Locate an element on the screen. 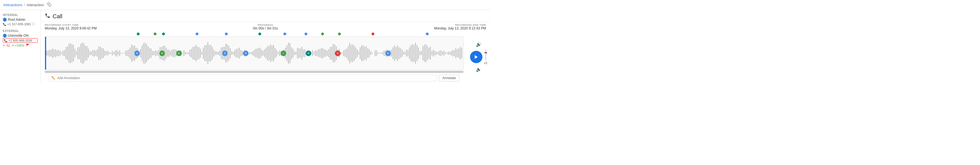 This screenshot has width=980, height=165. waveform-scrollbar is located at coordinates (254, 72).